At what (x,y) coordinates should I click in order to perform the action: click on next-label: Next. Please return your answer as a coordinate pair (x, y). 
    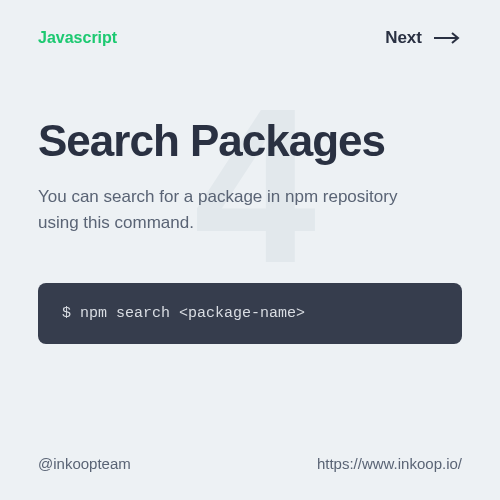
    Looking at the image, I should click on (404, 38).